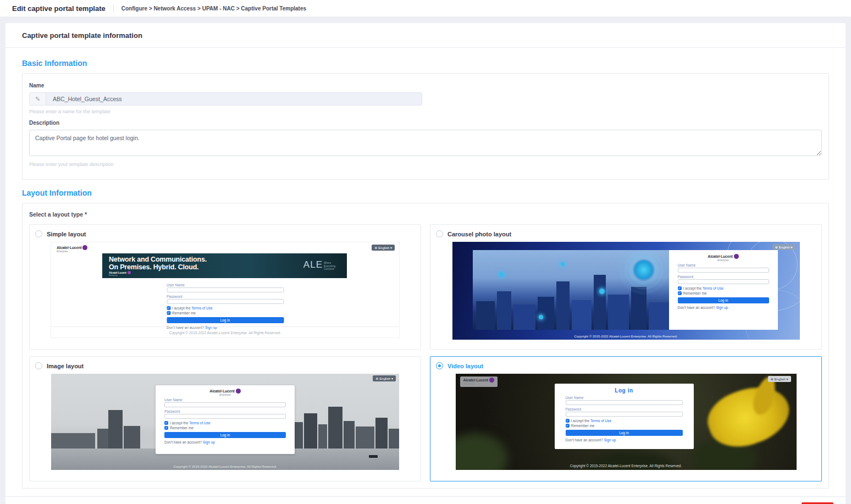 The height and width of the screenshot is (504, 851). What do you see at coordinates (38, 99) in the screenshot?
I see `pencil-icon: ✎` at bounding box center [38, 99].